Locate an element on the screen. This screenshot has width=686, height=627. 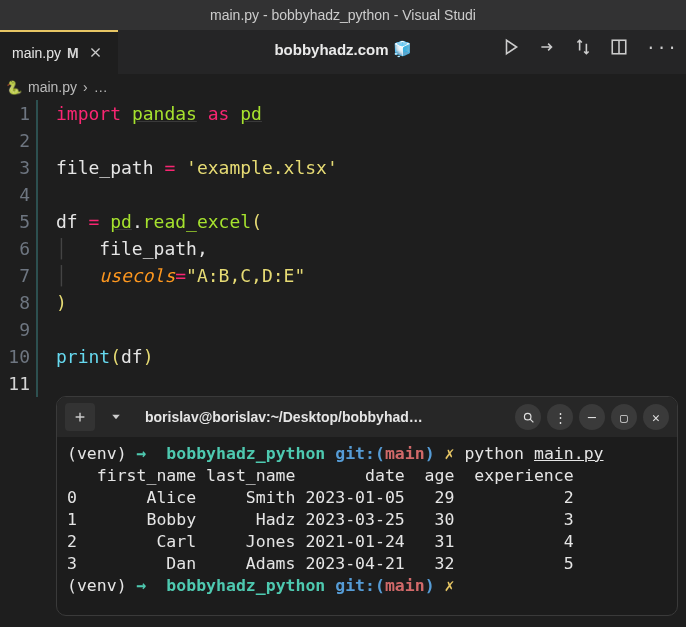
table-row: 1 Bobby Hadz 2023-03-25 30 3 is located at coordinates (320, 520).